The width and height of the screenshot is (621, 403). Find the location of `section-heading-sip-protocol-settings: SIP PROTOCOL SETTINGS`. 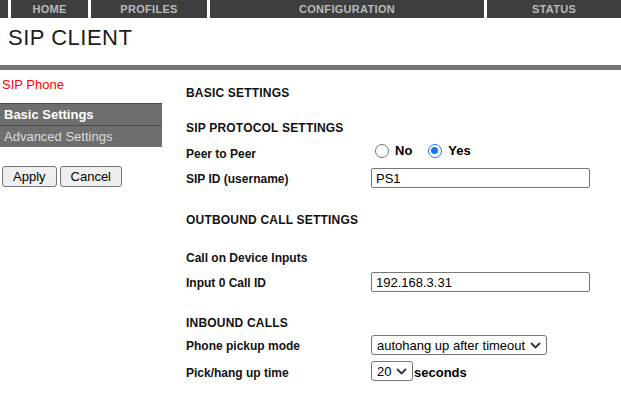

section-heading-sip-protocol-settings: SIP PROTOCOL SETTINGS is located at coordinates (265, 128).